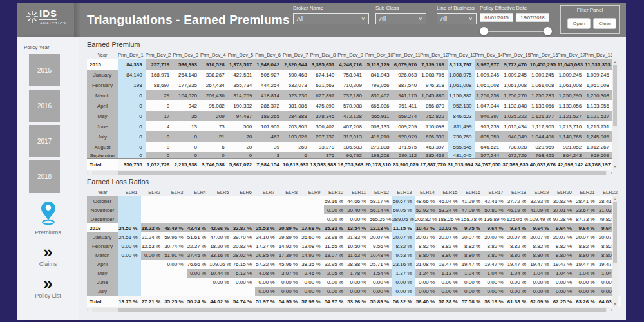  Describe the element at coordinates (516, 95) in the screenshot. I see `cell: 1,250,270` at that location.